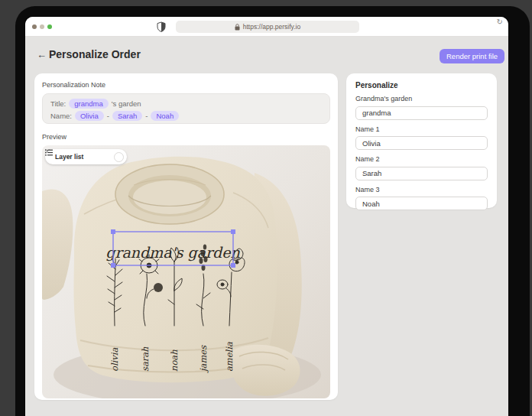 This screenshot has width=532, height=416. I want to click on personalize-panel-title: Personalize, so click(422, 86).